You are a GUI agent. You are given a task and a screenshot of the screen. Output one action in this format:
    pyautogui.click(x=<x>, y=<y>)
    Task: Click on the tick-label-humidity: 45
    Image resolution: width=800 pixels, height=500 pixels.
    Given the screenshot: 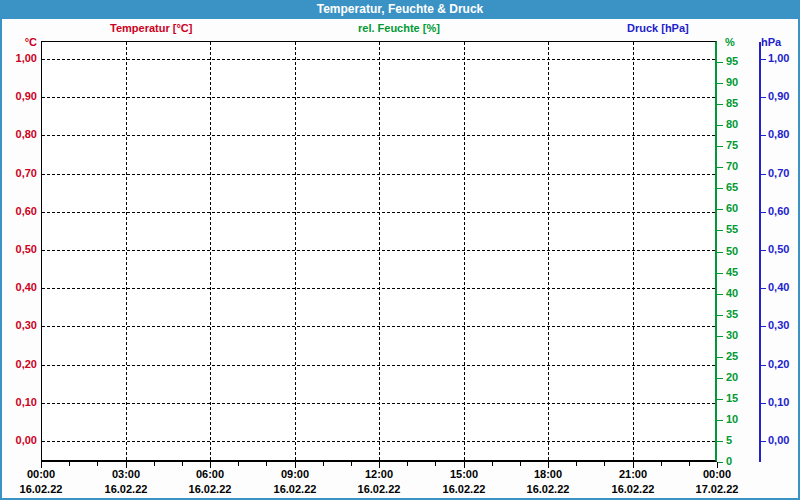 What is the action you would take?
    pyautogui.click(x=732, y=272)
    